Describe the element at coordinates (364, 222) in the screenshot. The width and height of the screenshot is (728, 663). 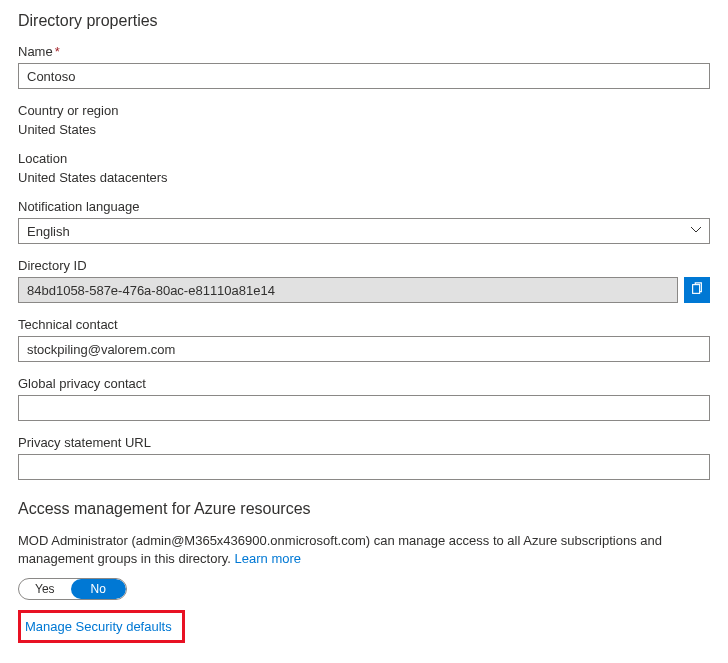
I see `field-notification-language: Notification language English` at that location.